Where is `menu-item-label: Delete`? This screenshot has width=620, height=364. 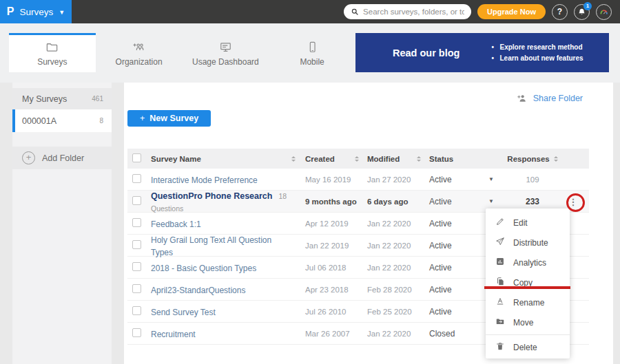 menu-item-label: Delete is located at coordinates (525, 347).